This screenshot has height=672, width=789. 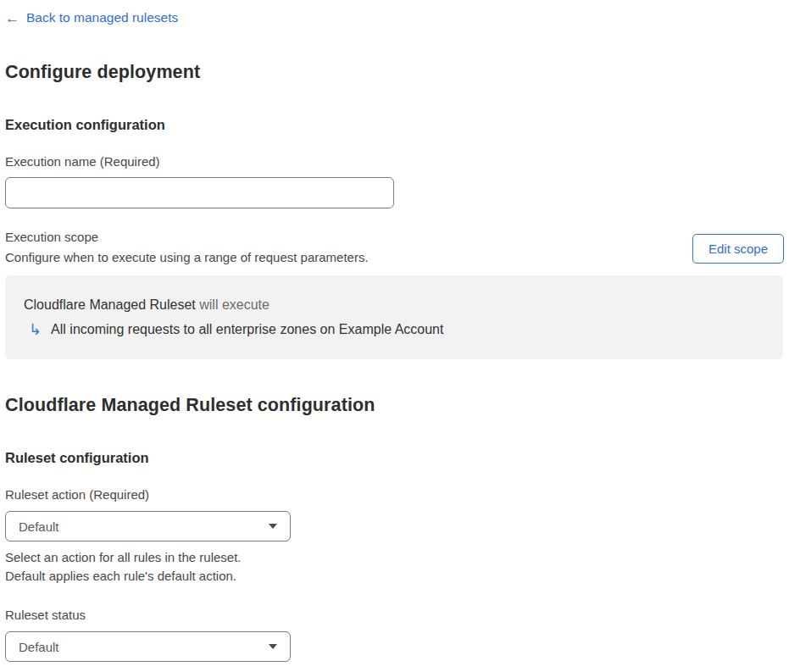 What do you see at coordinates (395, 405) in the screenshot?
I see `ruleset-configuration-page-heading: Cloudflare Managed Ruleset configuration` at bounding box center [395, 405].